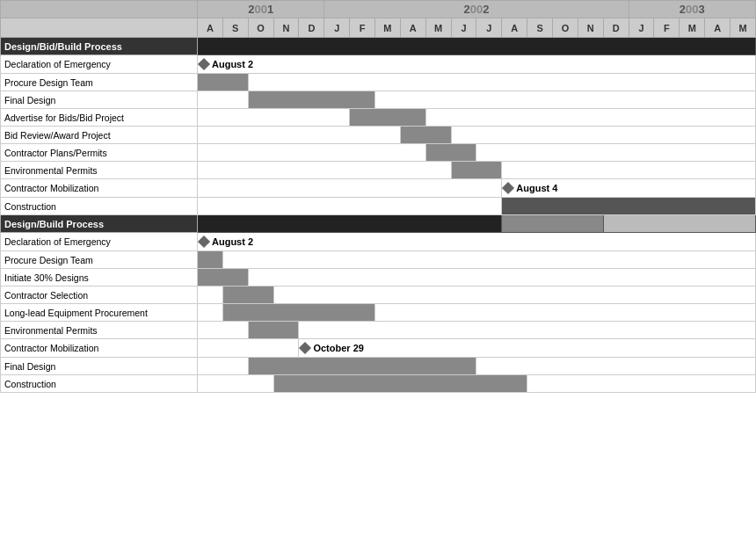  Describe the element at coordinates (236, 384) in the screenshot. I see `s2-empty-con1` at that location.